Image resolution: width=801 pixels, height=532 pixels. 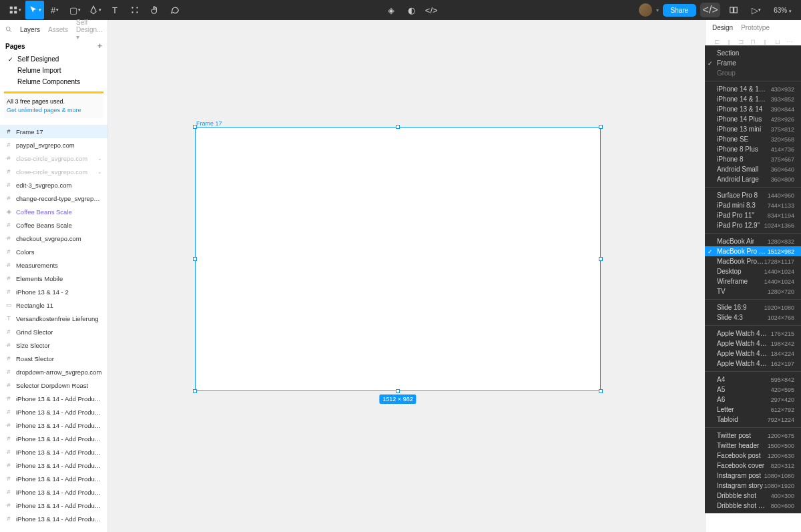 What do you see at coordinates (15, 10) in the screenshot?
I see `main-menu-button: ▾` at bounding box center [15, 10].